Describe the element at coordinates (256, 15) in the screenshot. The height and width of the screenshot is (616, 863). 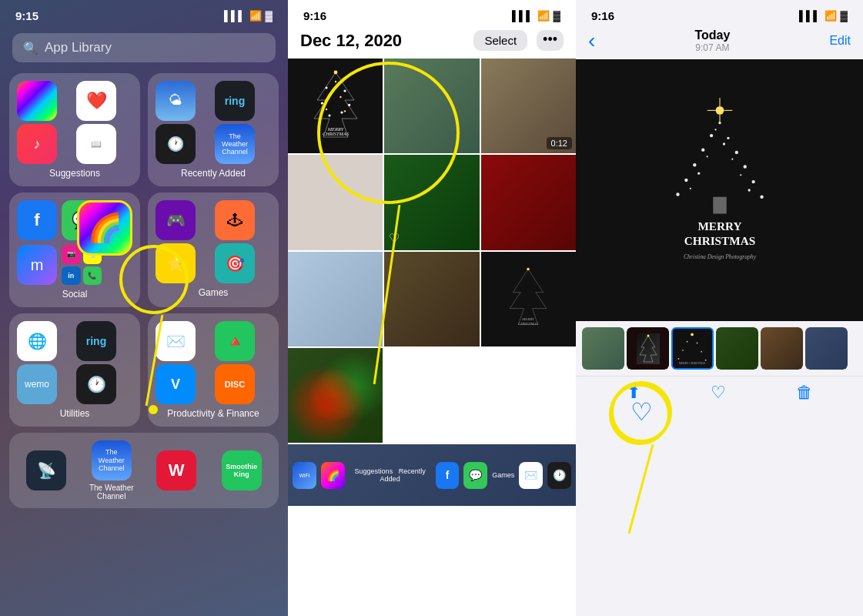
I see `wifi-icon: 📶` at that location.